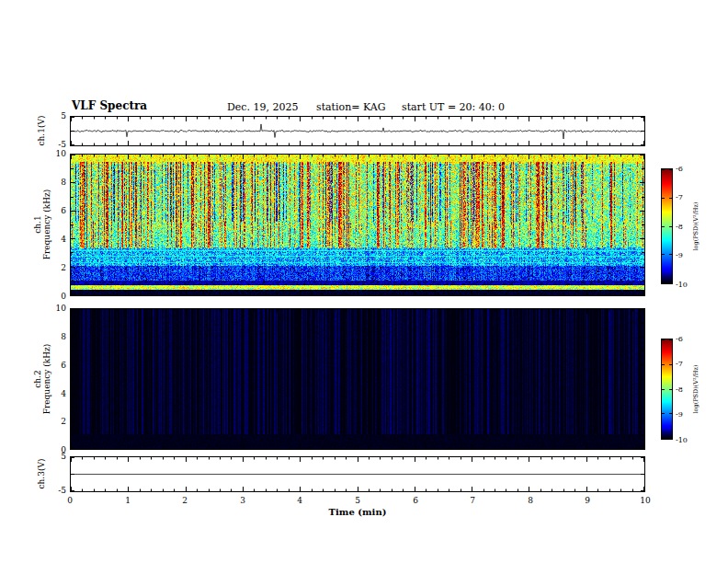 Image resolution: width=728 pixels, height=563 pixels. What do you see at coordinates (687, 256) in the screenshot?
I see `colorbar-tick-label: -9` at bounding box center [687, 256].